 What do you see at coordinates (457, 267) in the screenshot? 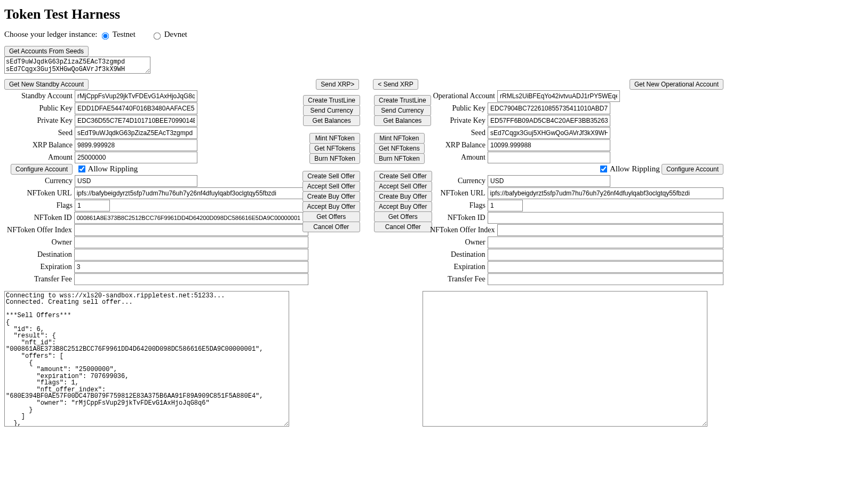
I see `operational-expiration-label: Expiration` at bounding box center [457, 267].